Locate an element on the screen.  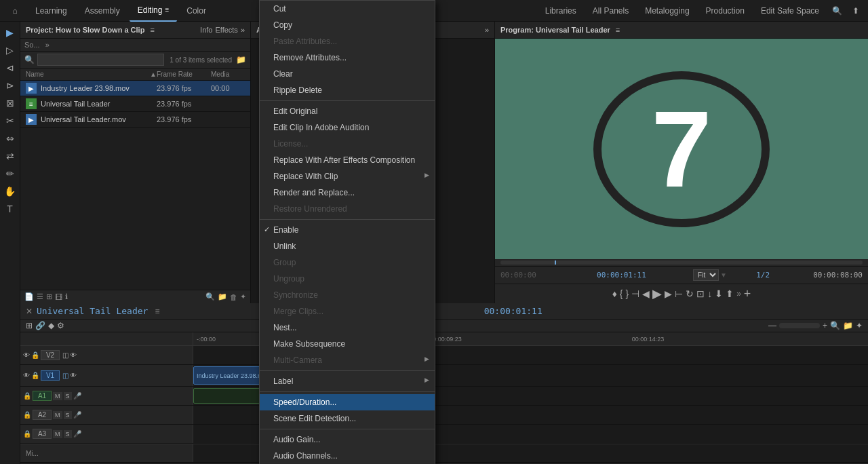
menu-audio-gain: Audio Gain... is located at coordinates (347, 440).